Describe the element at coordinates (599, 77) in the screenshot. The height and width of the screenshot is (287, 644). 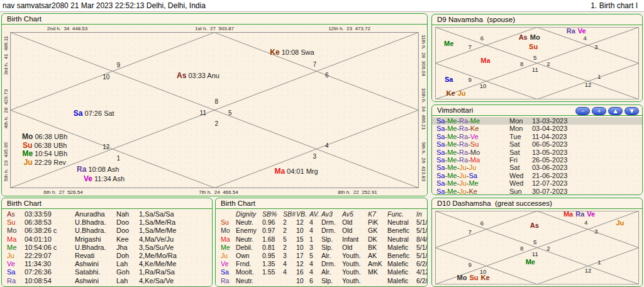
I see `sign-number: 1` at that location.